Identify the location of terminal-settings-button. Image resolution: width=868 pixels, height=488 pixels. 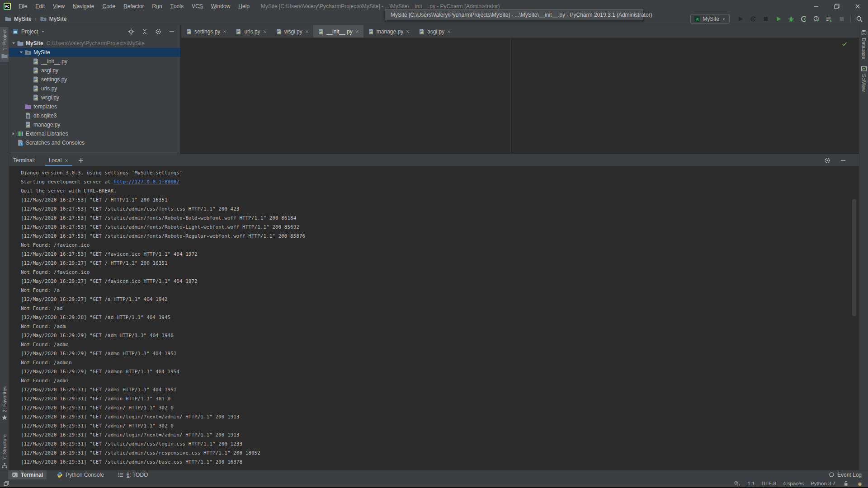
(827, 160).